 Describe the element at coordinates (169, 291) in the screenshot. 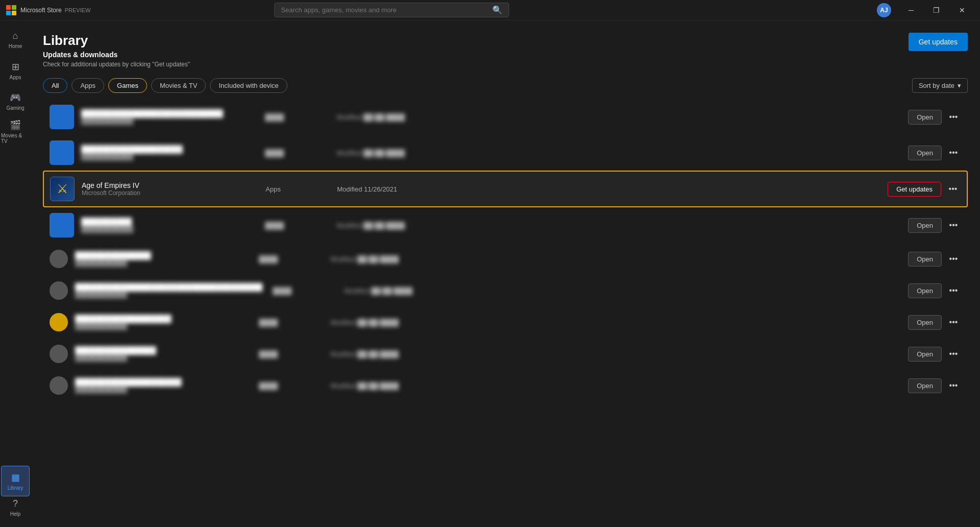

I see `app-info: █████████████████████████████████████ ██…` at that location.